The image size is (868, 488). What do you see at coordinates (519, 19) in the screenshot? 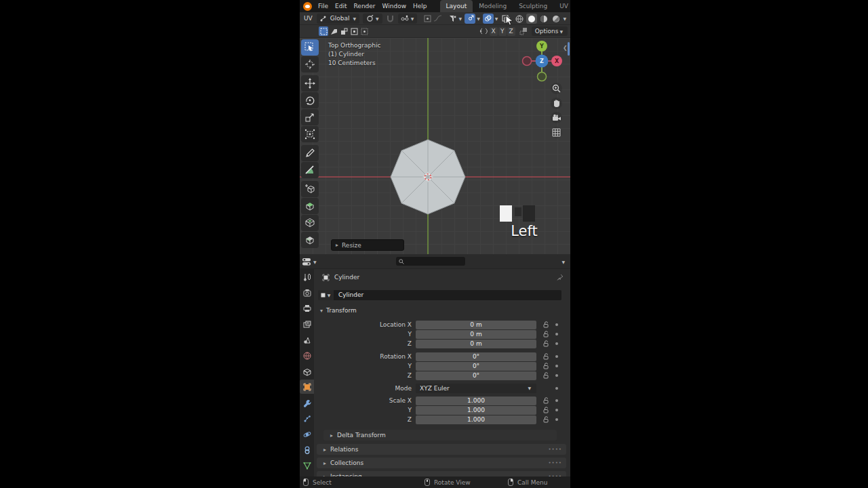
I see `shading-wireframe-button` at bounding box center [519, 19].